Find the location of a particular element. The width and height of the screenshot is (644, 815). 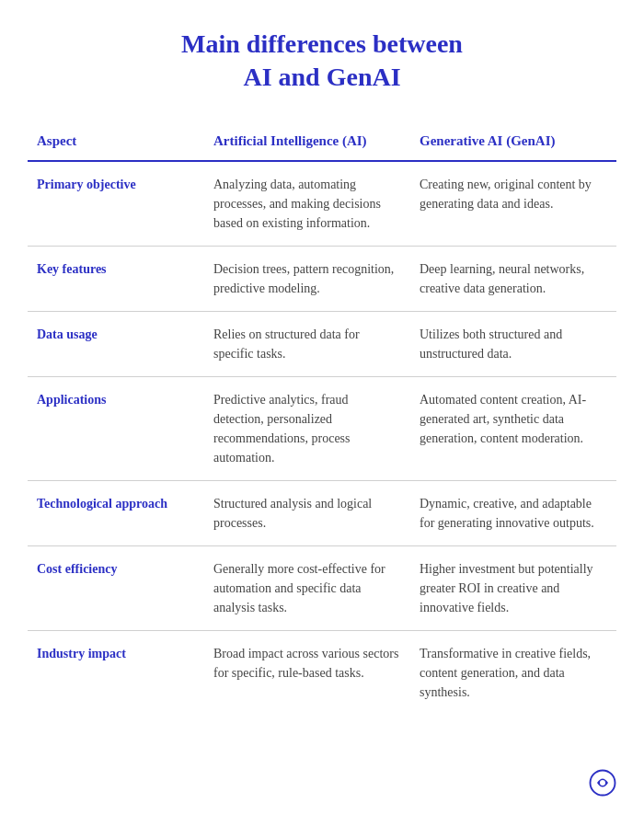

header-genai: Generative AI (GenAI) is located at coordinates (513, 142).